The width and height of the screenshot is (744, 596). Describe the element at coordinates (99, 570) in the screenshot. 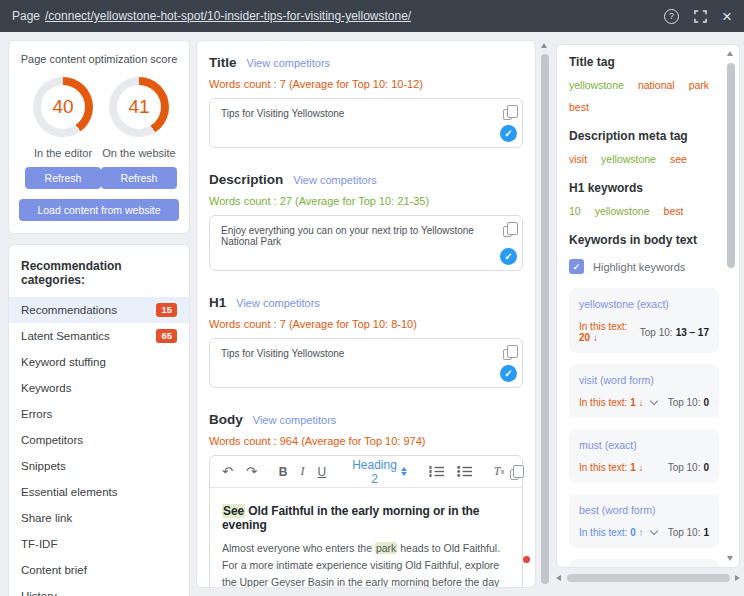

I see `category-item-content-brief: Content brief` at that location.